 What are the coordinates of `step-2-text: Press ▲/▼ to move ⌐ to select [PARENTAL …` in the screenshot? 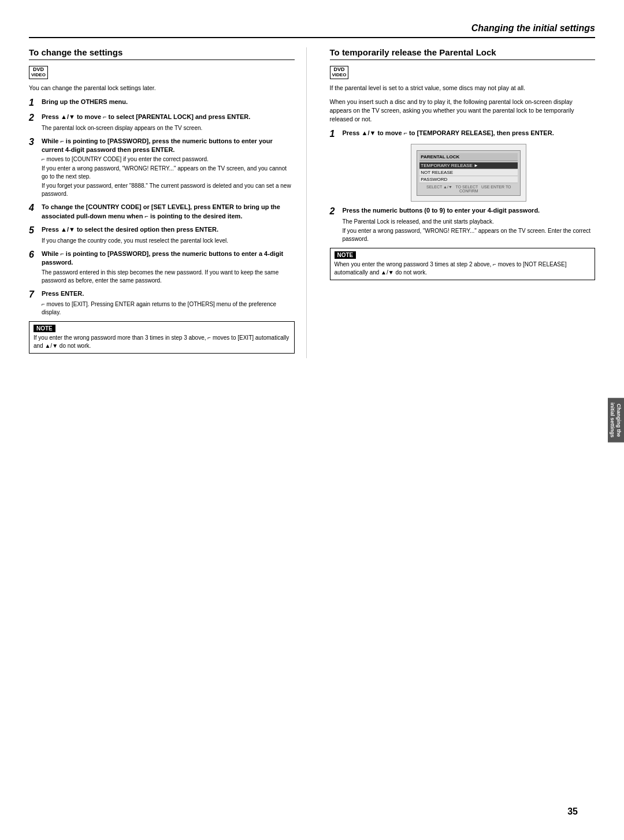 It's located at (146, 117).